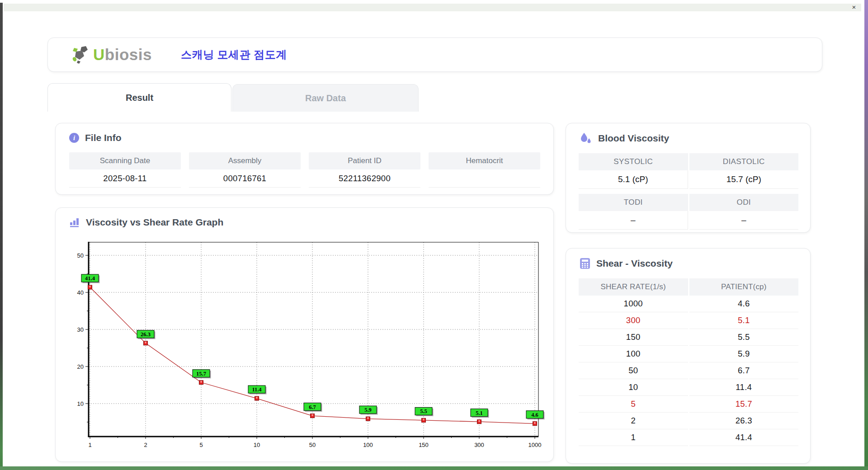 This screenshot has width=868, height=470. Describe the element at coordinates (744, 337) in the screenshot. I see `sv-patient-value: 5.5` at that location.